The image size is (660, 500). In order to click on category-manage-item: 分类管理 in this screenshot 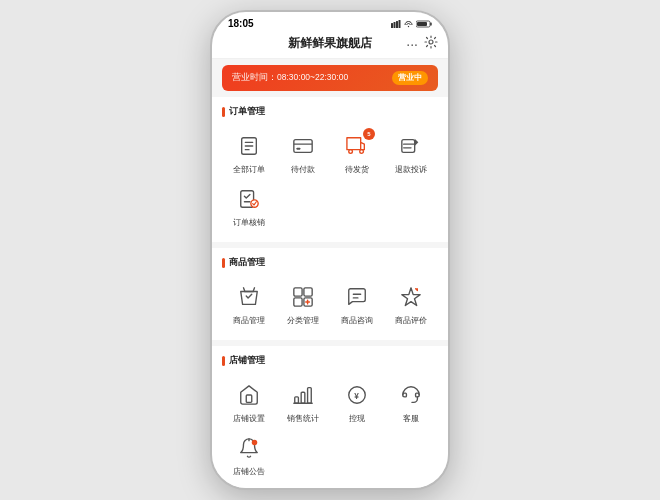, I will do `click(303, 304)`.